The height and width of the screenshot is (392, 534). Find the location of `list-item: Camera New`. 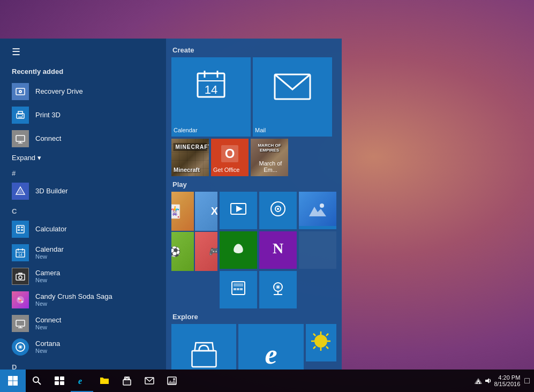

list-item: Camera New is located at coordinates (83, 276).